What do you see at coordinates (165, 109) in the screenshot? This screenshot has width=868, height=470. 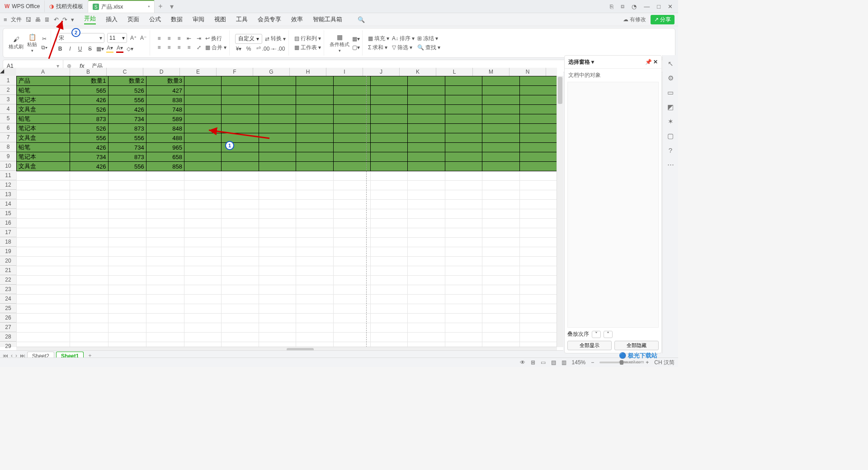 I see `cell: 748` at bounding box center [165, 109].